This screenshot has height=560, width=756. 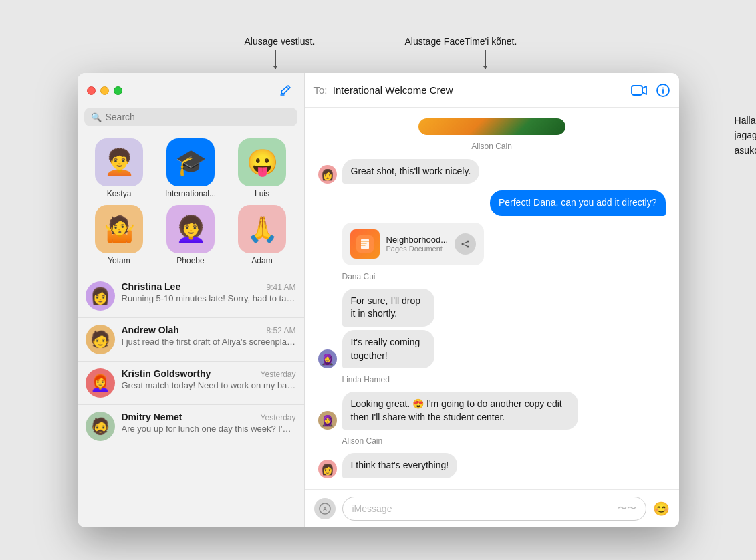 I want to click on msg-preview-andrew: I just read the first draft of Aliya's s…, so click(x=209, y=342).